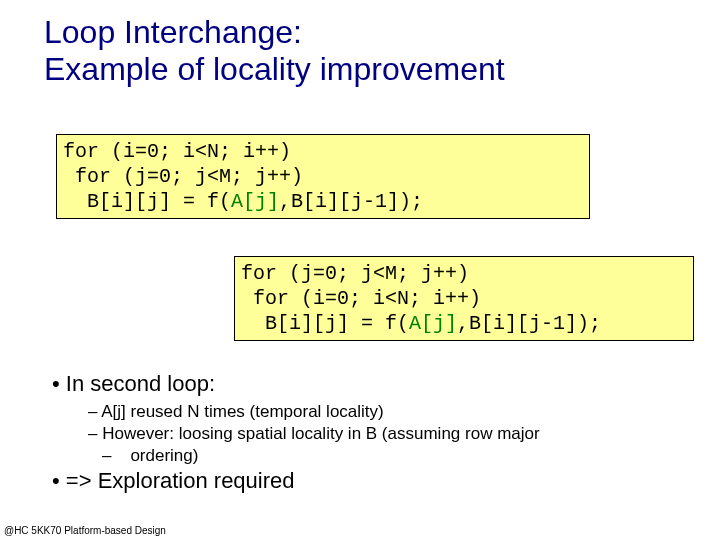 This screenshot has height=540, width=720. Describe the element at coordinates (351, 202) in the screenshot. I see `code1-line3c: ,B[i][j-1]);` at that location.